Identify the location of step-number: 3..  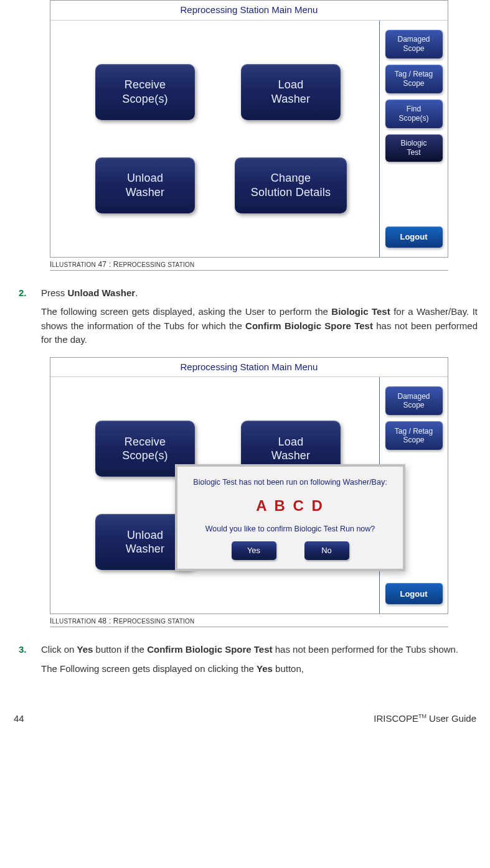
(24, 662).